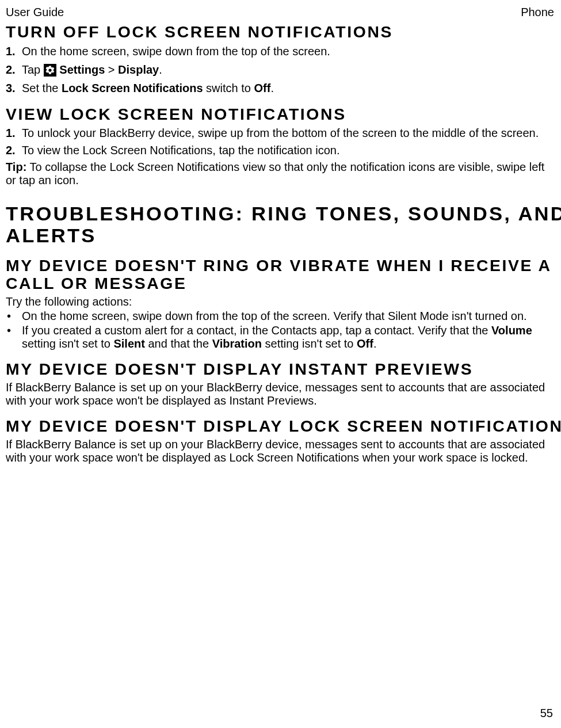  I want to click on list-item: If you created a custom alert for a cont…, so click(280, 337).